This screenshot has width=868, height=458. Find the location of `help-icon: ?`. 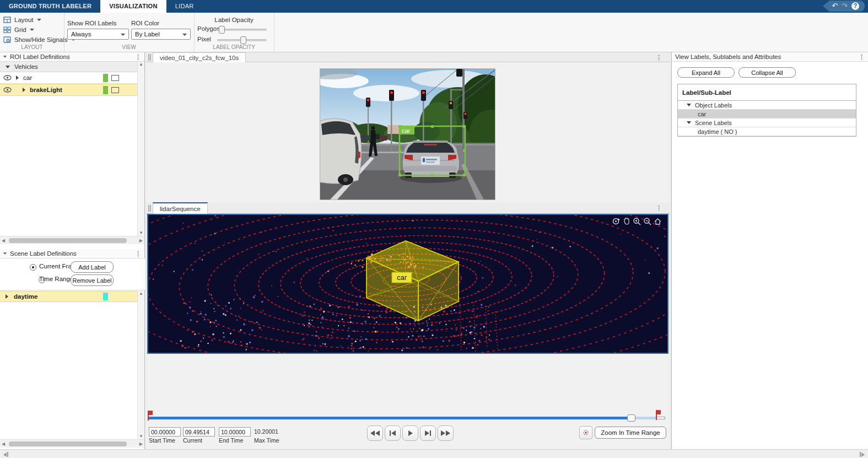

help-icon: ? is located at coordinates (855, 6).